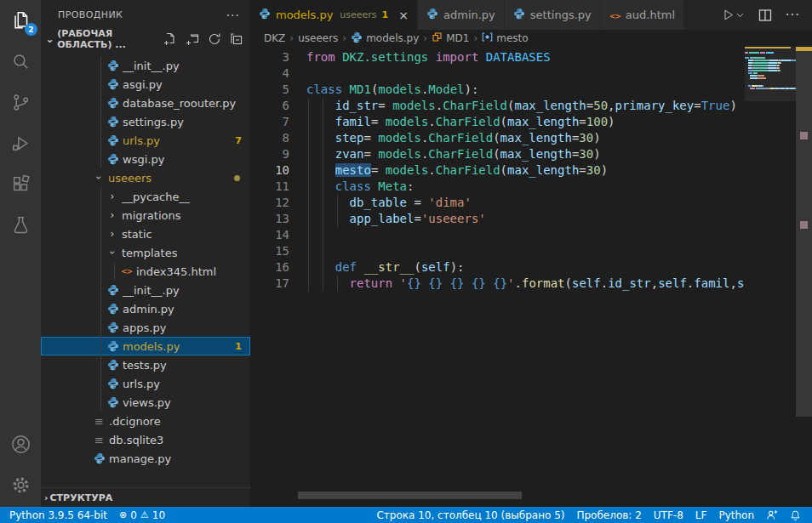 The image size is (812, 523). What do you see at coordinates (553, 15) in the screenshot?
I see `tab-settings.py: settings.py` at bounding box center [553, 15].